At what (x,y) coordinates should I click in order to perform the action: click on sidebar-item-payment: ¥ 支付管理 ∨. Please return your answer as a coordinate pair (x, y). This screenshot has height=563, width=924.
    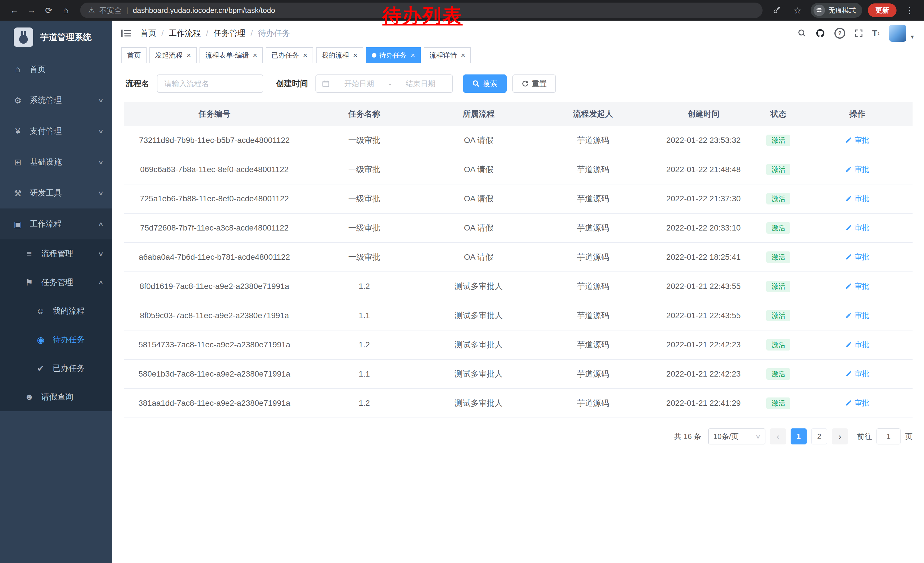
    Looking at the image, I should click on (56, 131).